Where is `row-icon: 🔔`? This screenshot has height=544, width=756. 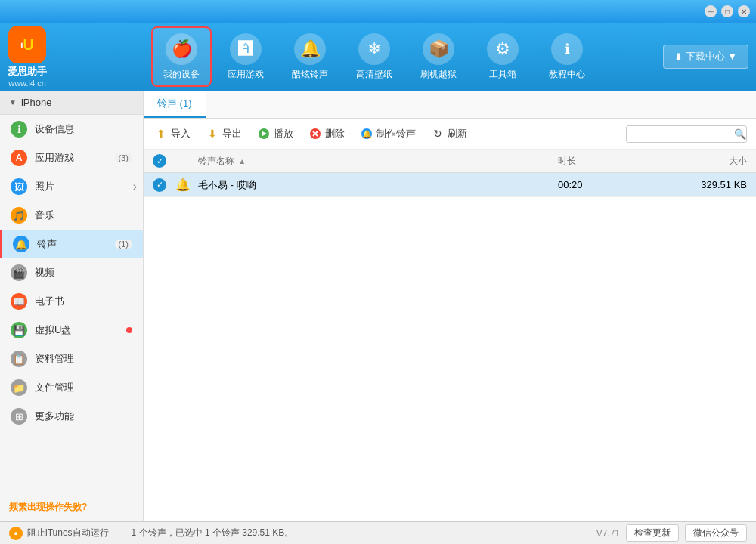
row-icon: 🔔 is located at coordinates (187, 184).